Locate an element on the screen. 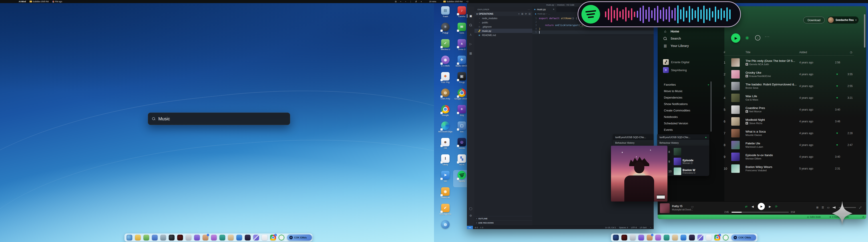  track-title: Coastline Pres is located at coordinates (772, 108).